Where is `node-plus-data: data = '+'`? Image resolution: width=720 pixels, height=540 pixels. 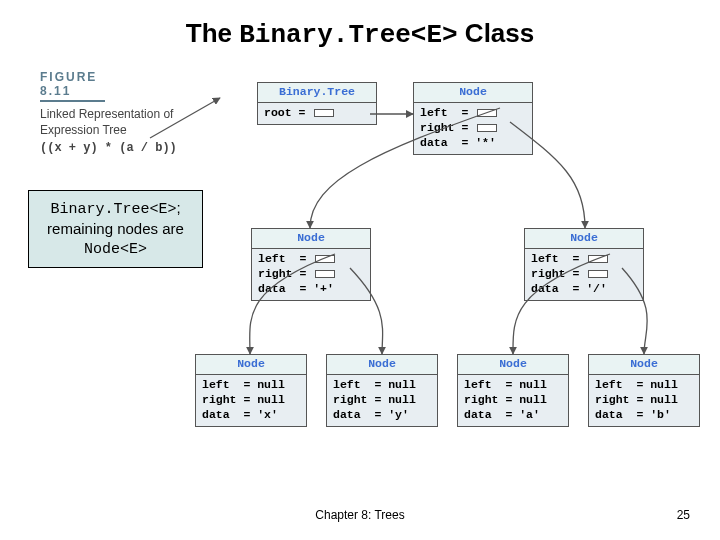
node-plus-data: data = '+' is located at coordinates (311, 290).